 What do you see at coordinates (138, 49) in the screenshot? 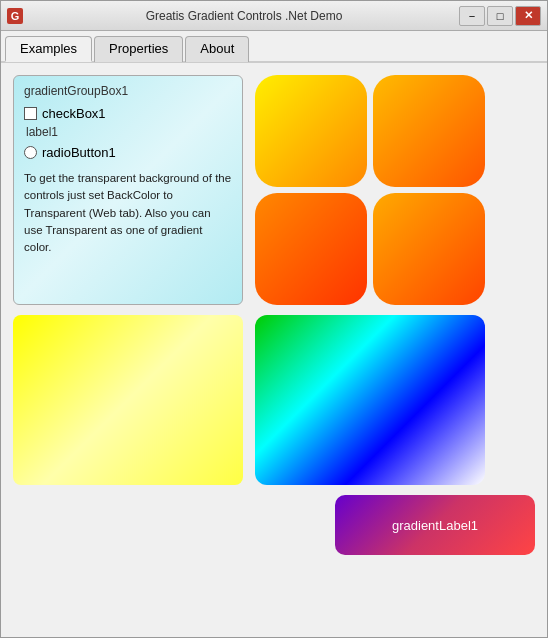
I see `tab-properties: Properties` at bounding box center [138, 49].